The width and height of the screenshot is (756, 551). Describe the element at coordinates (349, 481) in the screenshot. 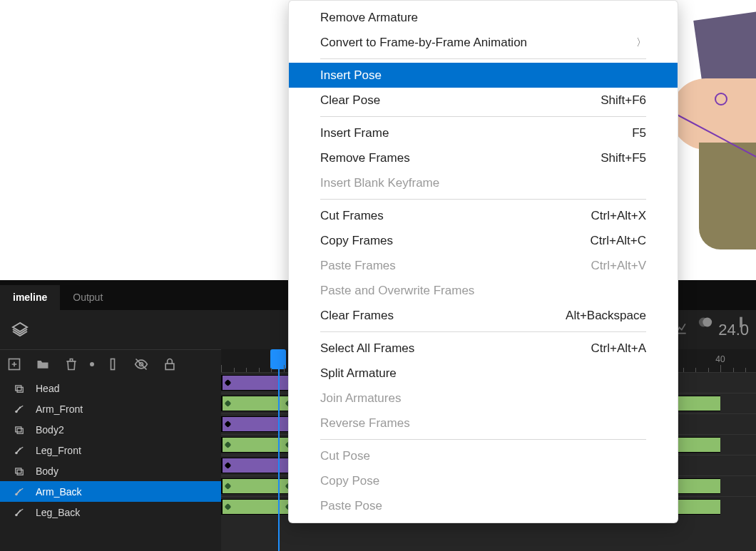

I see `menu-label: Copy Pose` at that location.